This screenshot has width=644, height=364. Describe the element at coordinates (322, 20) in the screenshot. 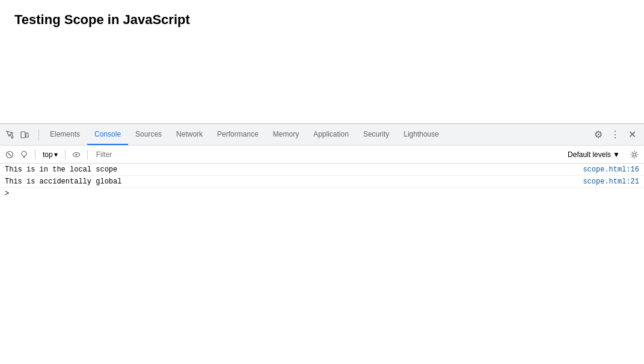

I see `page-title: Testing Scope in JavaScript` at that location.